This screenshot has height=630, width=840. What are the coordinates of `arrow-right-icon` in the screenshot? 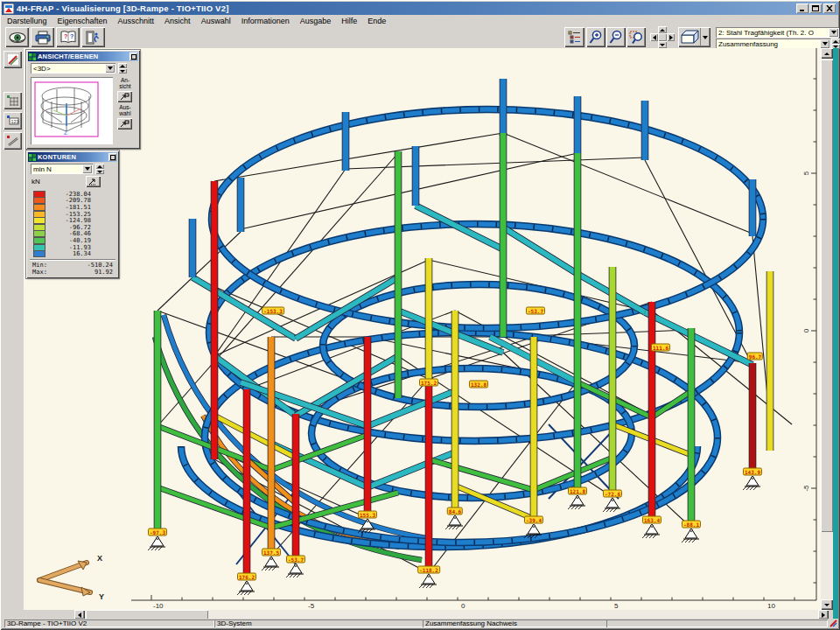 It's located at (823, 615).